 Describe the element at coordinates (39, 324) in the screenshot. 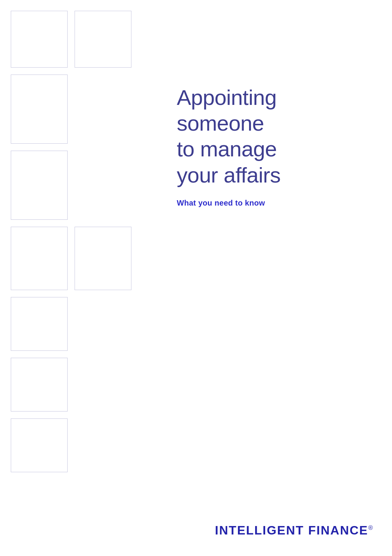

I see `grid-rect-5a` at that location.